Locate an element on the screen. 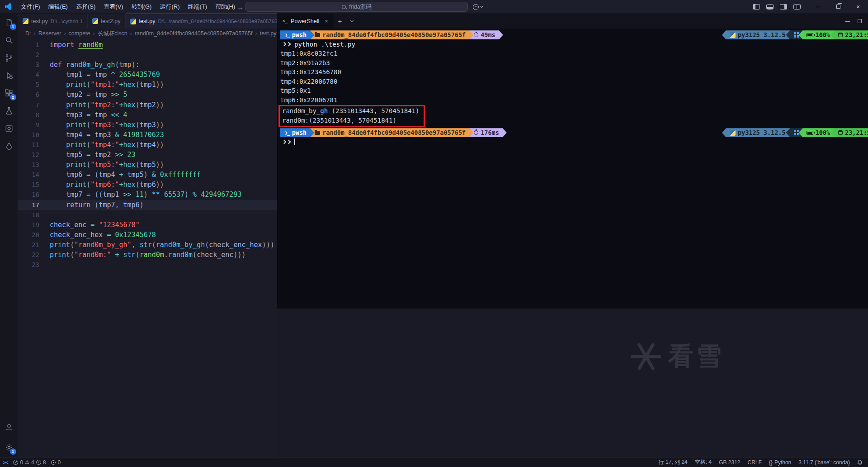  editor-tab: test2.py is located at coordinates (107, 21).